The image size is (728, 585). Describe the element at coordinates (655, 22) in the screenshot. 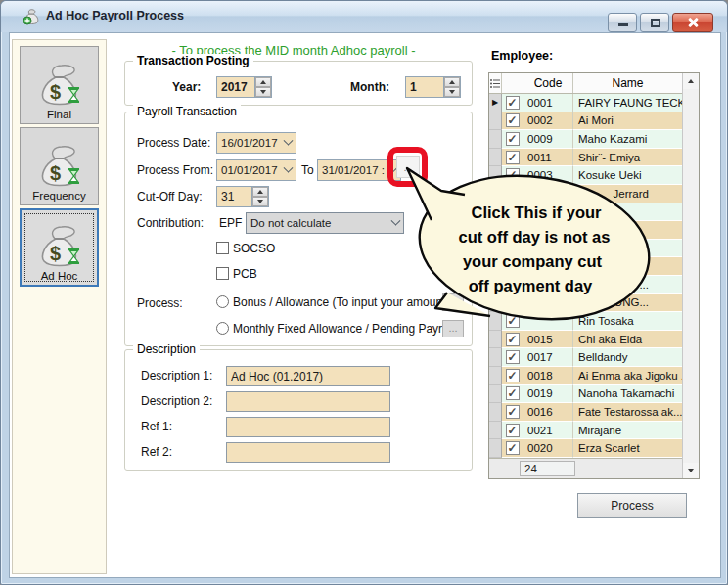

I see `maximize-button` at that location.